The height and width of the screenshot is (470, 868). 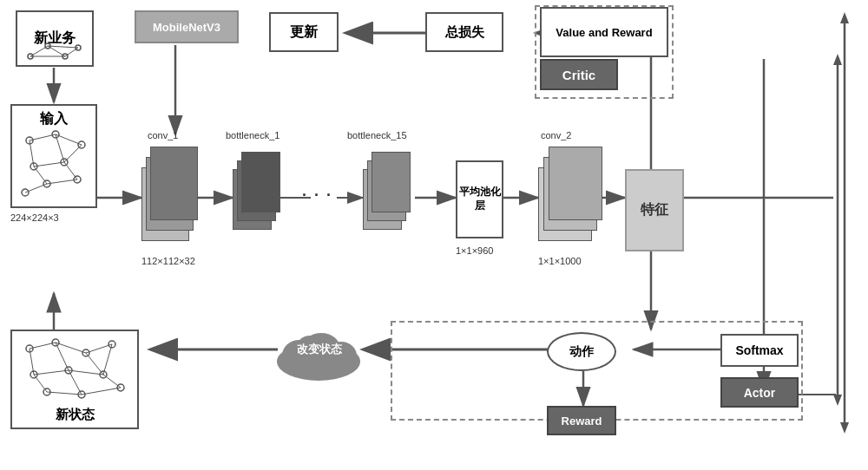 What do you see at coordinates (569, 196) in the screenshot?
I see `conv2-stack` at bounding box center [569, 196].